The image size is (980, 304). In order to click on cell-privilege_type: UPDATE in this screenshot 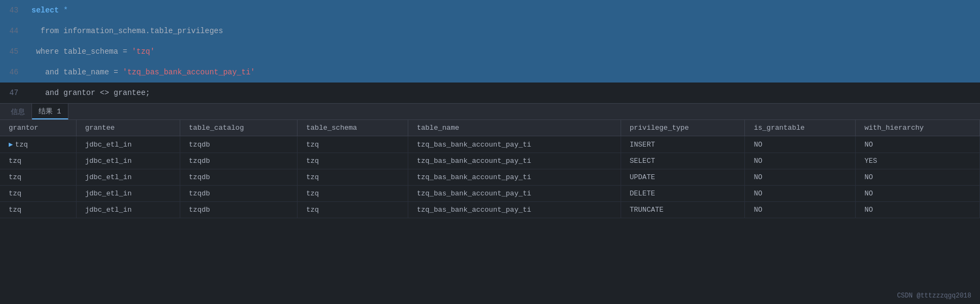, I will do `click(683, 178)`.